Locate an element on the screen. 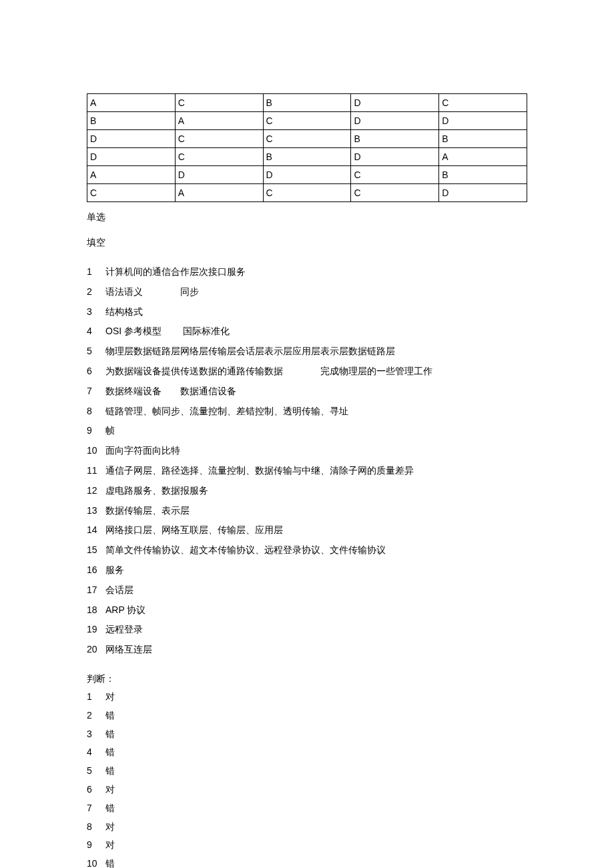  item-number: 2 is located at coordinates (96, 716).